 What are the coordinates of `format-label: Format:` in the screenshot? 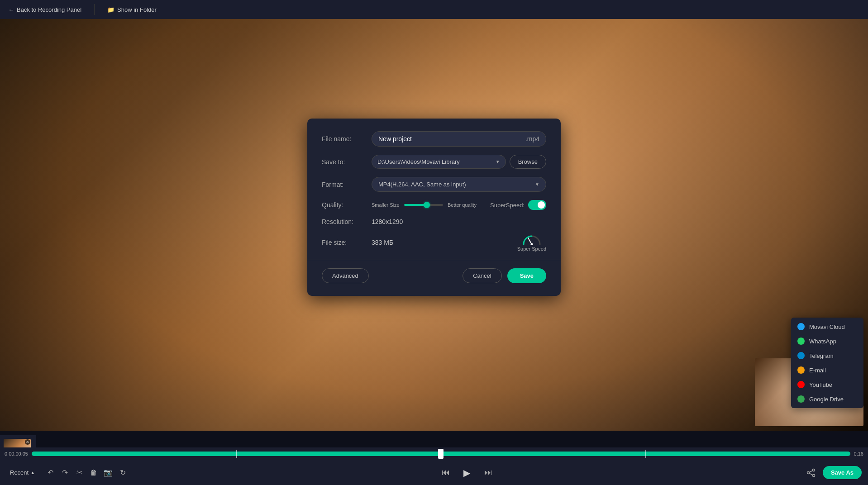 It's located at (344, 185).